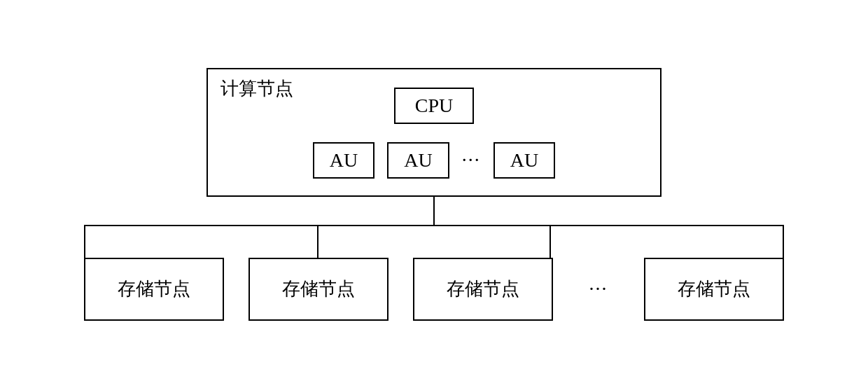  What do you see at coordinates (434, 242) in the screenshot?
I see `vertical-lines-row` at bounding box center [434, 242].